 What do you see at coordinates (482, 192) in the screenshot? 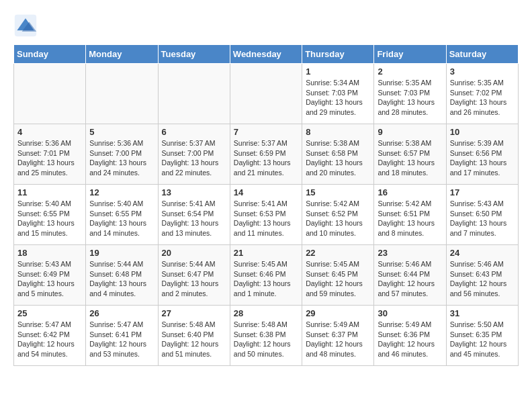
I see `day-number: 17` at bounding box center [482, 192].